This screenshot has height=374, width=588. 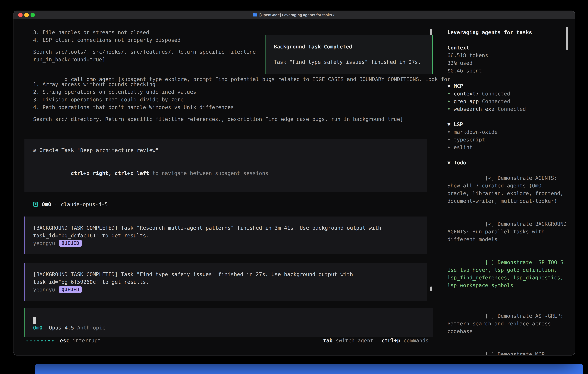 I want to click on todo-item: [ ]Demonstrate AST-GREP: Pattern search …, so click(x=507, y=324).